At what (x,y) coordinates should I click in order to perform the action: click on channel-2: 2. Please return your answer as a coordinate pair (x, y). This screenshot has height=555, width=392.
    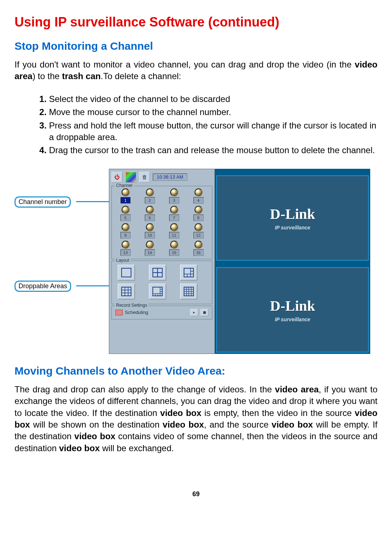
    Looking at the image, I should click on (150, 196).